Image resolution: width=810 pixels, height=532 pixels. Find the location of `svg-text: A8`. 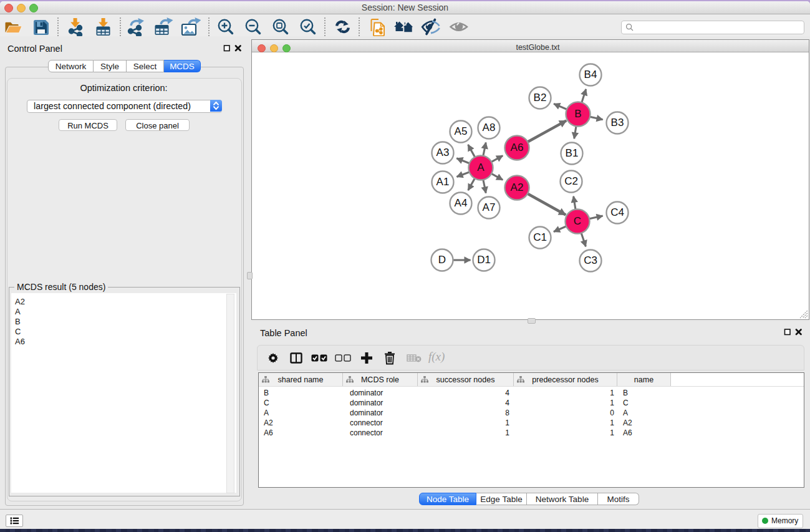

svg-text: A8 is located at coordinates (489, 127).